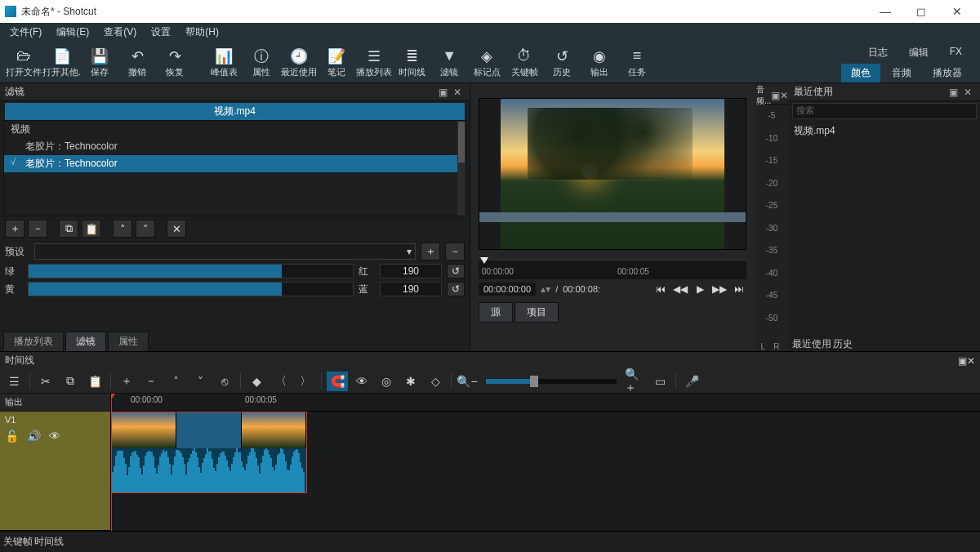  What do you see at coordinates (224, 63) in the screenshot?
I see `peak-meter-button: 📊峰值表` at bounding box center [224, 63].